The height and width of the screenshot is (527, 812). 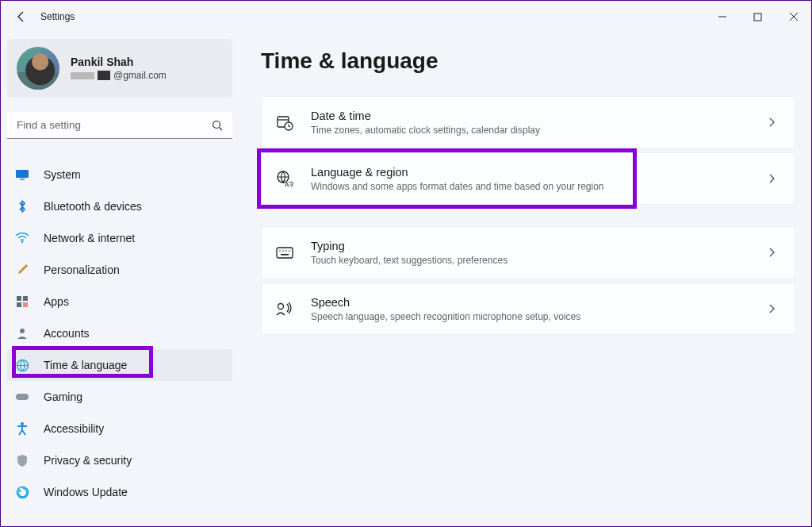 I want to click on sidebar-item-windows-update: Windows Update, so click(x=120, y=492).